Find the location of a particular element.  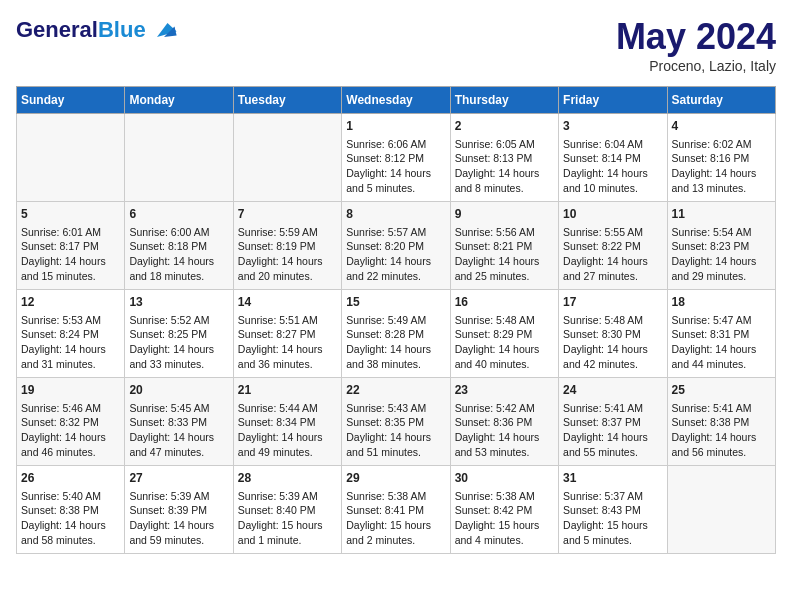

day-info: Sunset: 8:32 PM is located at coordinates (70, 422).